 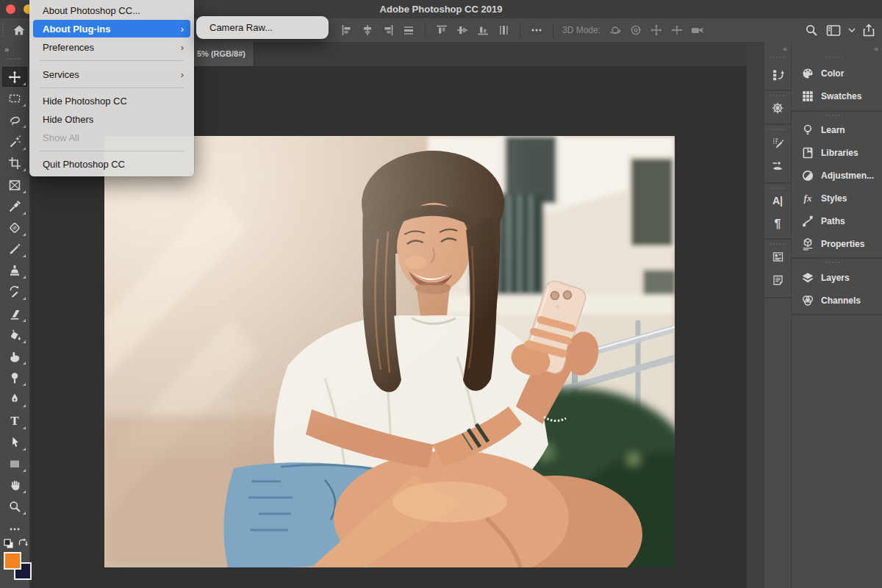 I want to click on panel-label: Properties, so click(x=842, y=244).